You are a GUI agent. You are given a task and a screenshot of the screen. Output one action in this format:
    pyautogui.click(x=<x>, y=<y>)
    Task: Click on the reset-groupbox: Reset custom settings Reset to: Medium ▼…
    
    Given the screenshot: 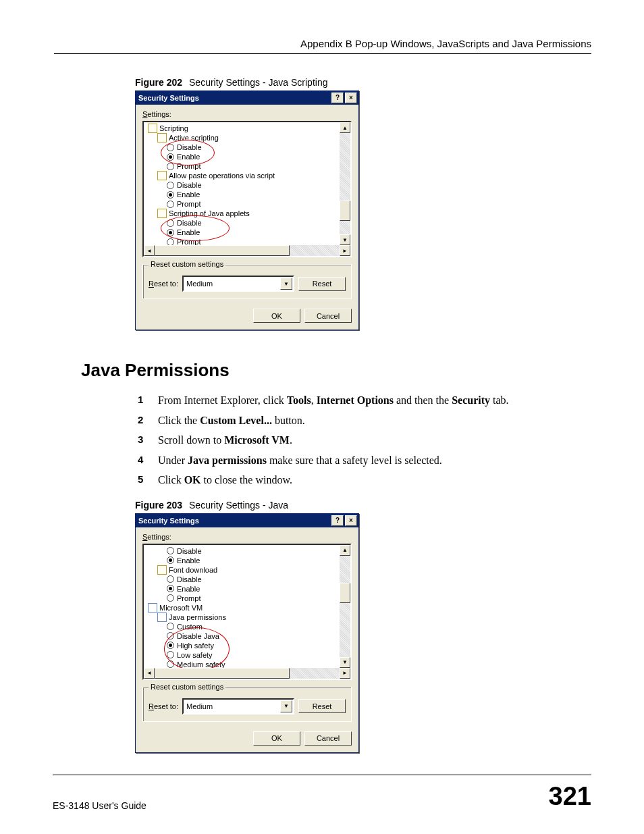 What is the action you would take?
    pyautogui.click(x=247, y=282)
    